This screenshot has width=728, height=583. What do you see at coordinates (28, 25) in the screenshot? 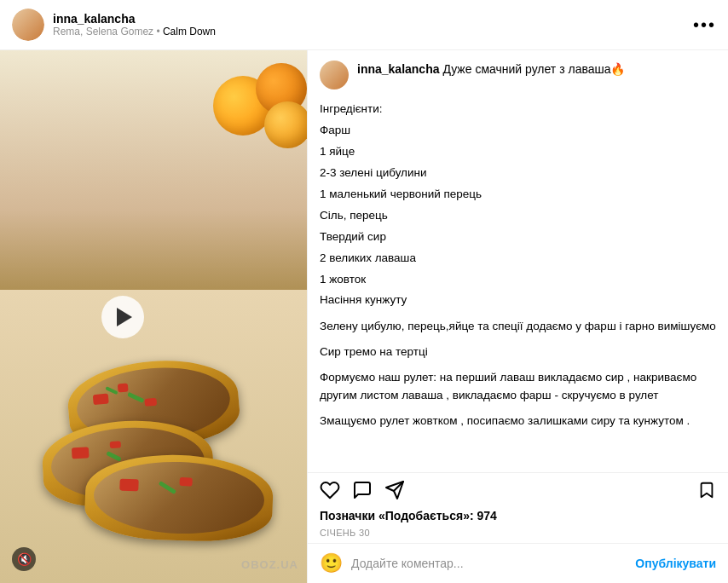
I see `header-avatar` at bounding box center [28, 25].